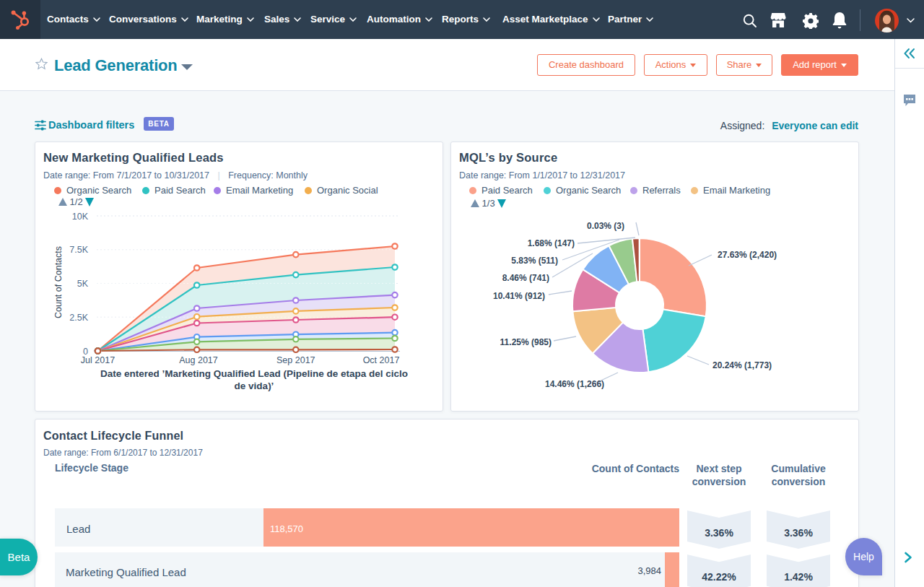 The height and width of the screenshot is (587, 924). Describe the element at coordinates (526, 278) in the screenshot. I see `svg-text: 8.46% (741)` at that location.